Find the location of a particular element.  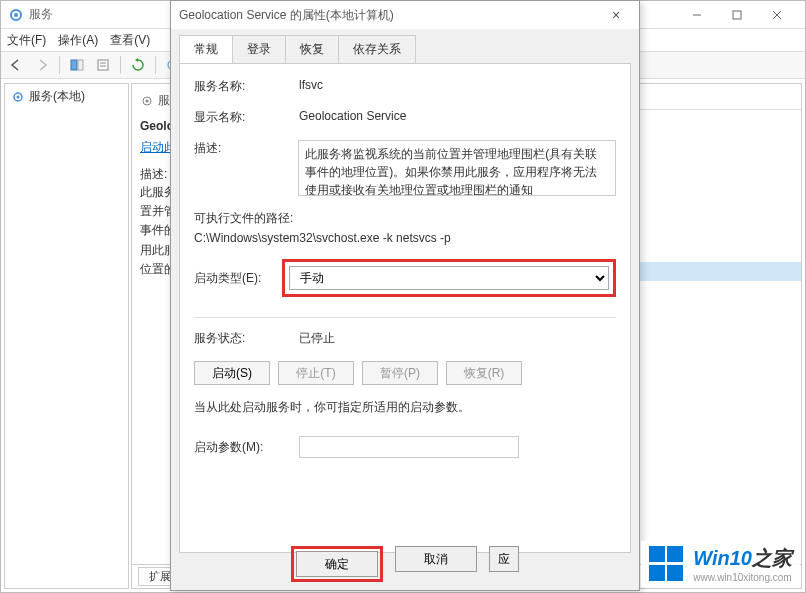

tab-general: 常规 is located at coordinates (206, 49).